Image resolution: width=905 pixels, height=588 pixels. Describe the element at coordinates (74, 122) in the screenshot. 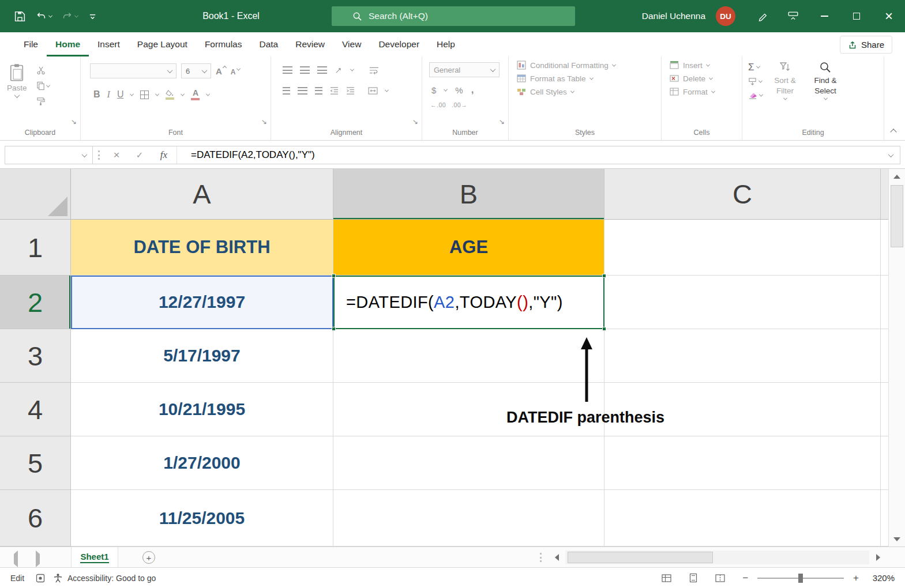

I see `clipboard-dialog-launcher` at that location.